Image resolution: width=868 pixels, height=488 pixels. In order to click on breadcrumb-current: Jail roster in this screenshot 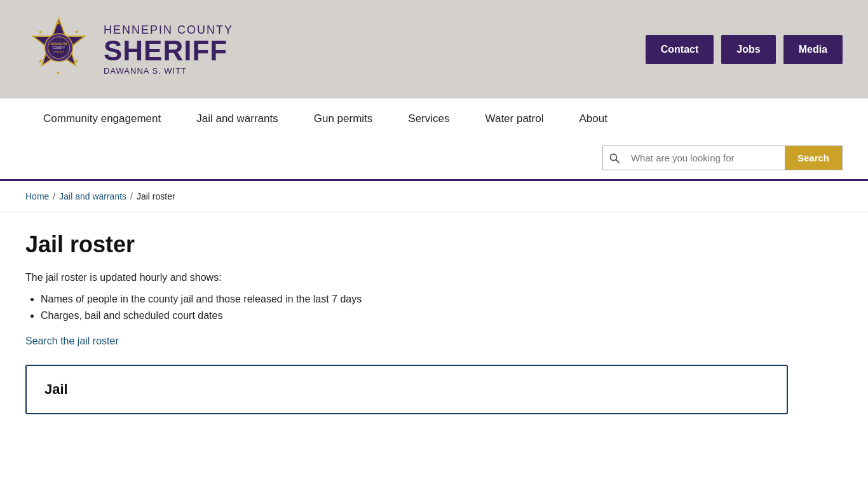, I will do `click(156, 196)`.